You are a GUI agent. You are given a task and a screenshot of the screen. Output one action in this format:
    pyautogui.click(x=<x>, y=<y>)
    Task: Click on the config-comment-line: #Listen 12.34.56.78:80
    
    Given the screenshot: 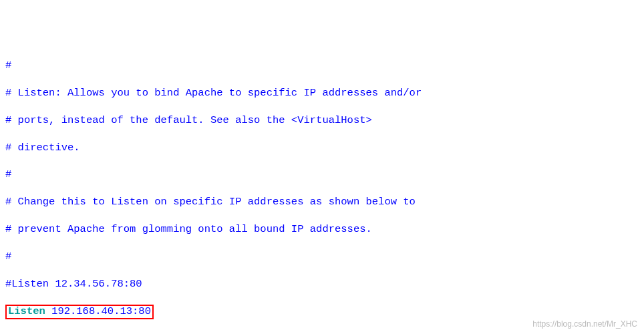 What is the action you would take?
    pyautogui.click(x=322, y=284)
    